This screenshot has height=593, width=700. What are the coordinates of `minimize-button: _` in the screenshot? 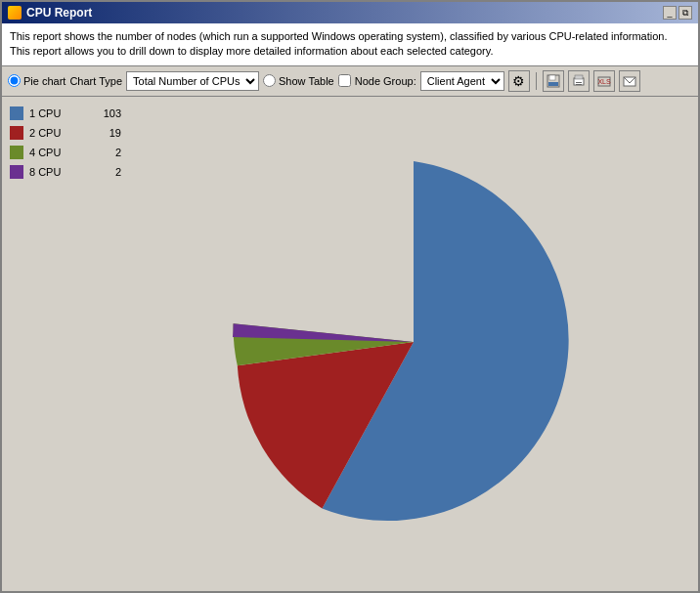 It's located at (670, 13).